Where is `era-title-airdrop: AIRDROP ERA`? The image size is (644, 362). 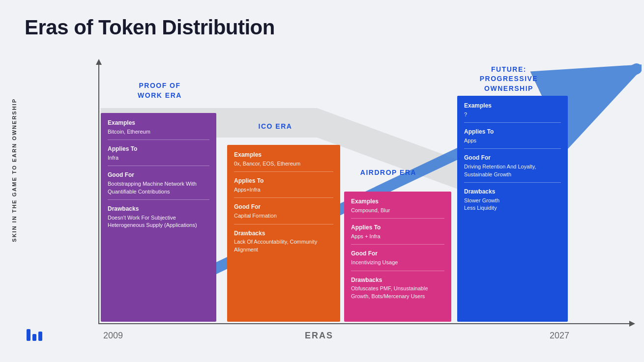 era-title-airdrop: AIRDROP ERA is located at coordinates (388, 173).